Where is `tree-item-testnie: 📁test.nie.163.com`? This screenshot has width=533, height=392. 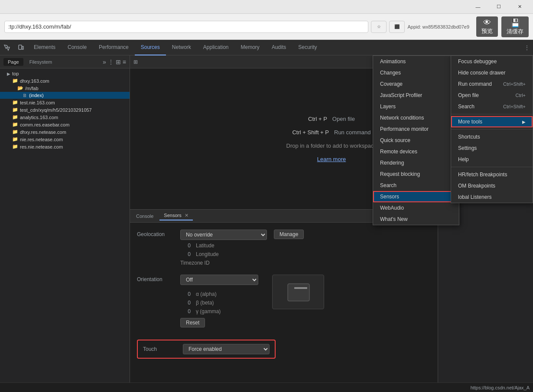 tree-item-testnie: 📁test.nie.163.com is located at coordinates (65, 102).